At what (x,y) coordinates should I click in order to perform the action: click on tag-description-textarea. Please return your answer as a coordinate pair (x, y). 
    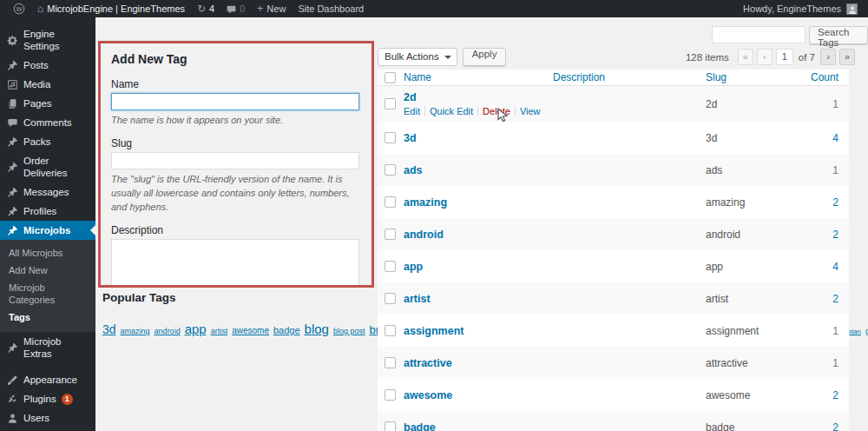
    Looking at the image, I should click on (235, 263).